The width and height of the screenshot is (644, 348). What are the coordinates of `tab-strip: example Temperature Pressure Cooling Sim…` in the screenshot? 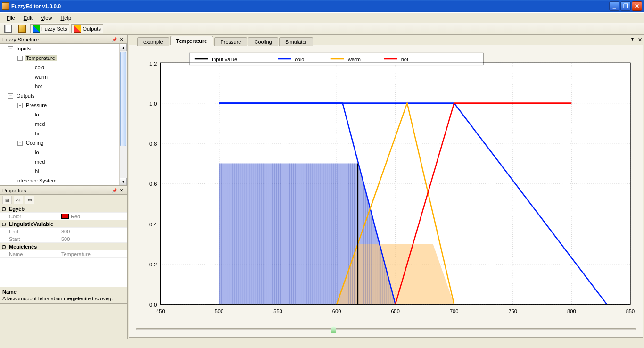 It's located at (386, 40).